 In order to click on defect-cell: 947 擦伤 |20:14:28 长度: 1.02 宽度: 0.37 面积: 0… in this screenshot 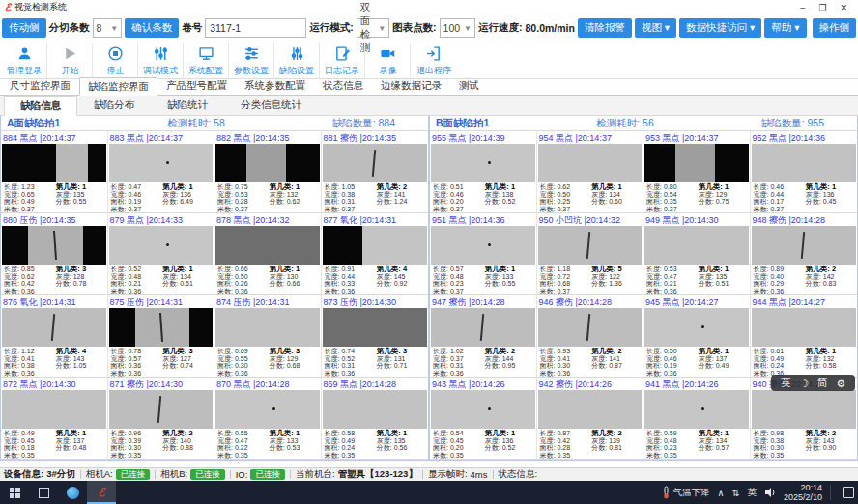, I will do `click(483, 336)`.